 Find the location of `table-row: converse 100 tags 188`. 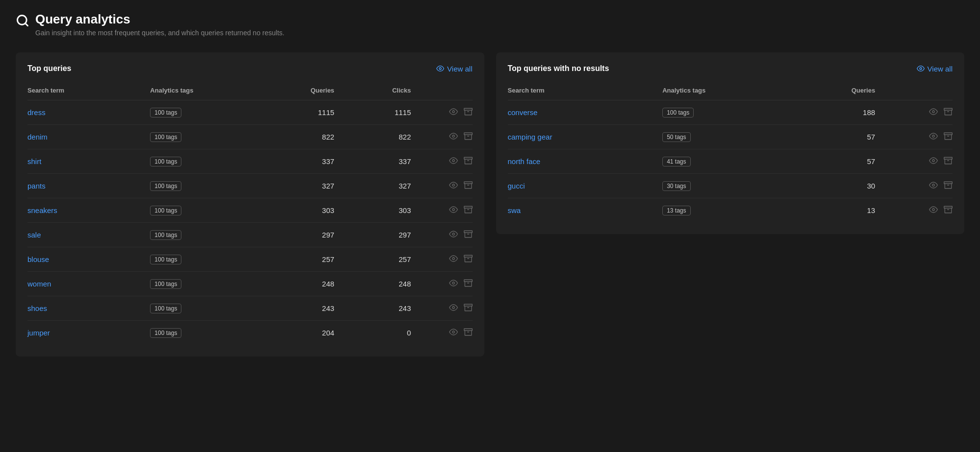

table-row: converse 100 tags 188 is located at coordinates (730, 113).